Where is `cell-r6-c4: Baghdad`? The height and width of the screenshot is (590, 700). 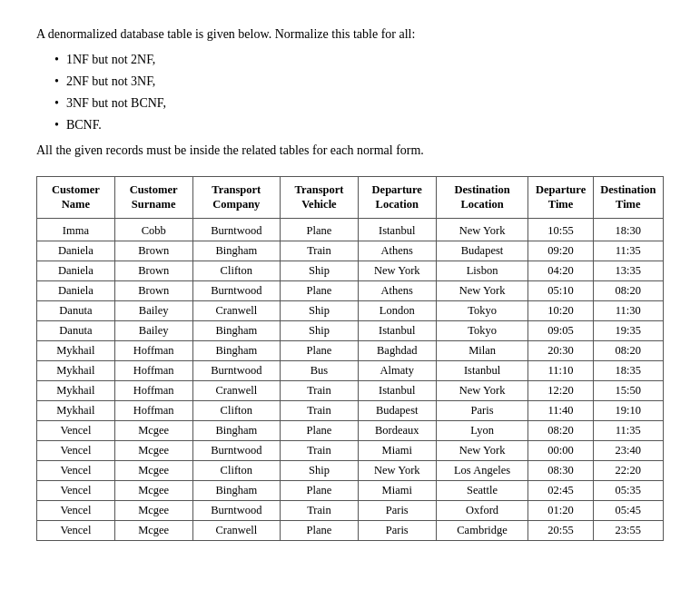
cell-r6-c4: Baghdad is located at coordinates (397, 350).